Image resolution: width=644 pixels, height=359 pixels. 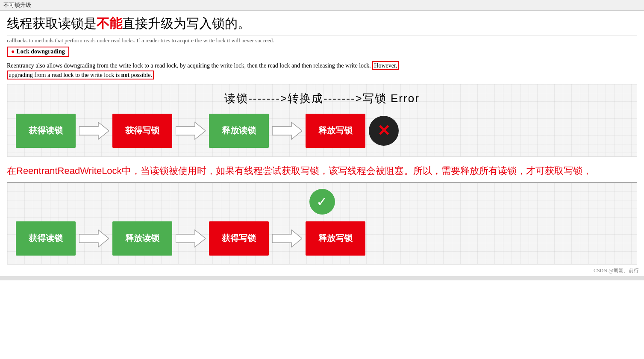 What do you see at coordinates (109, 23) in the screenshot?
I see `heading-highlight: 不能` at bounding box center [109, 23].